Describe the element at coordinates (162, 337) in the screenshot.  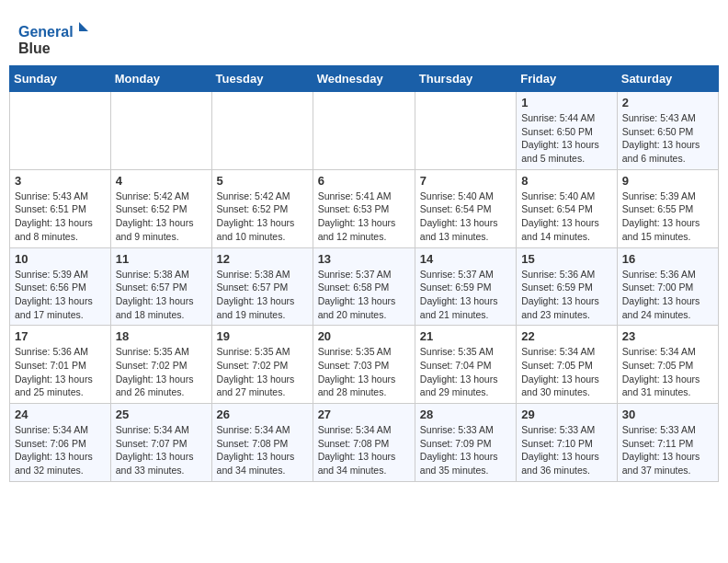
I see `day-number: 18` at that location.